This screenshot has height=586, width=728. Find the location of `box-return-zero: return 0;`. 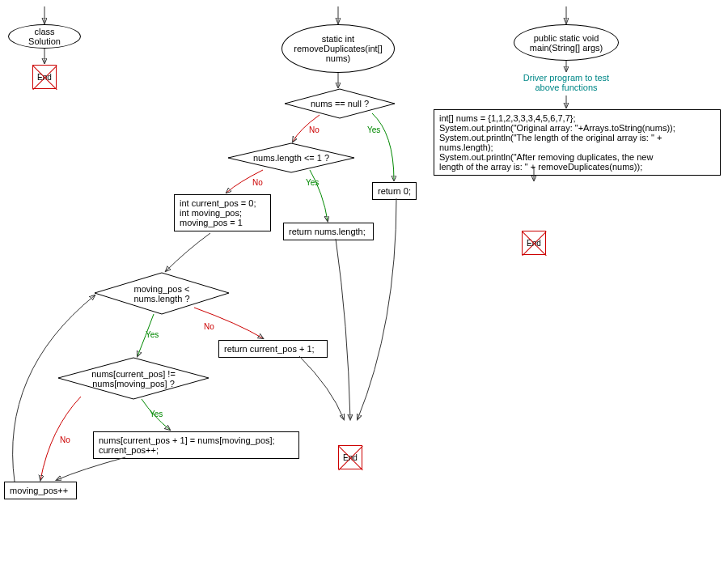

box-return-zero: return 0; is located at coordinates (395, 191).